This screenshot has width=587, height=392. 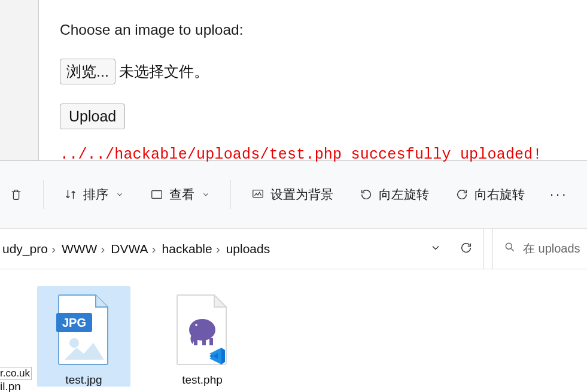 What do you see at coordinates (292, 195) in the screenshot?
I see `set-as-background-button: 设置为背景` at bounding box center [292, 195].